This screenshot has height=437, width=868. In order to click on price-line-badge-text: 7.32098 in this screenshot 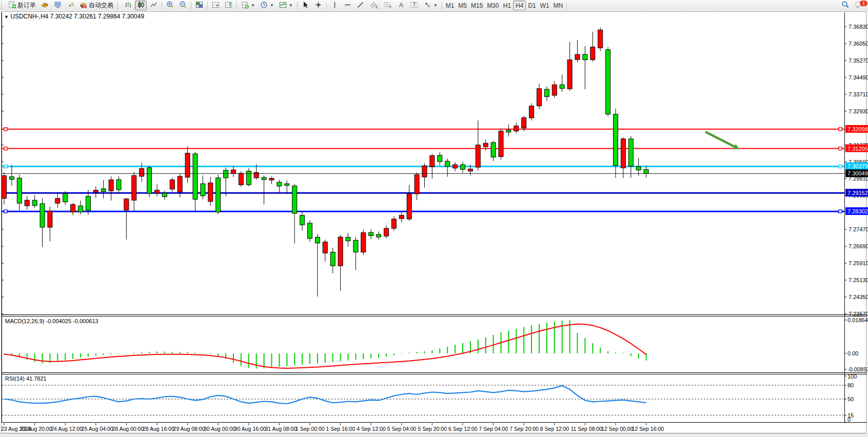, I will do `click(858, 129)`.